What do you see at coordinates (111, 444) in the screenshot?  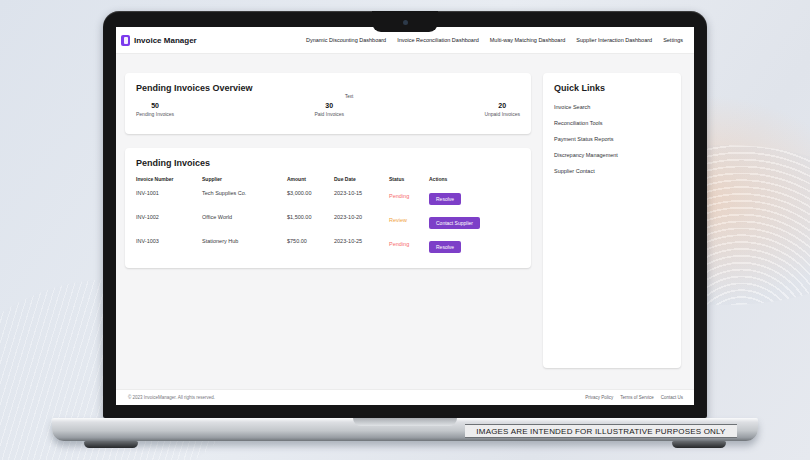 I see `laptop-foot-left` at bounding box center [111, 444].